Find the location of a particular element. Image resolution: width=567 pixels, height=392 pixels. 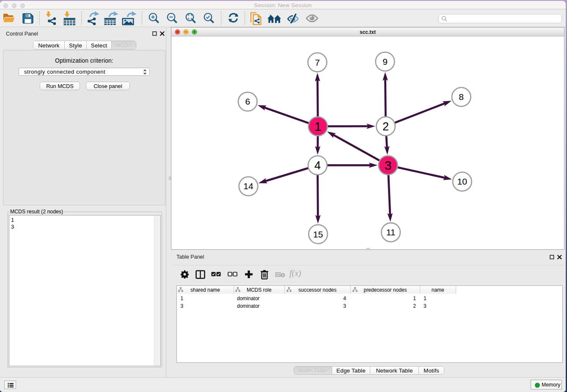

svg-text: 3 is located at coordinates (388, 165).